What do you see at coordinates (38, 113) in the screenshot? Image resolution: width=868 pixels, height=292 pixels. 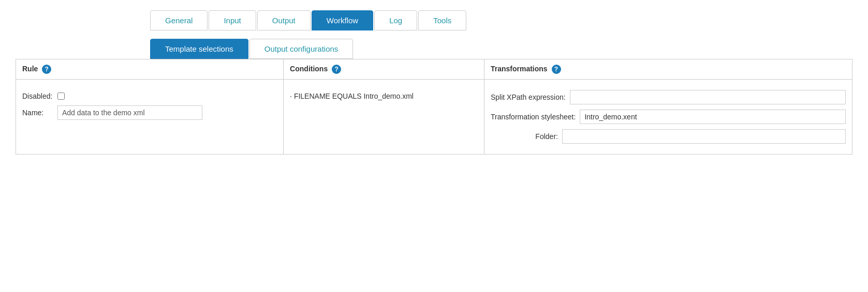 I see `name-label: Name:` at bounding box center [38, 113].